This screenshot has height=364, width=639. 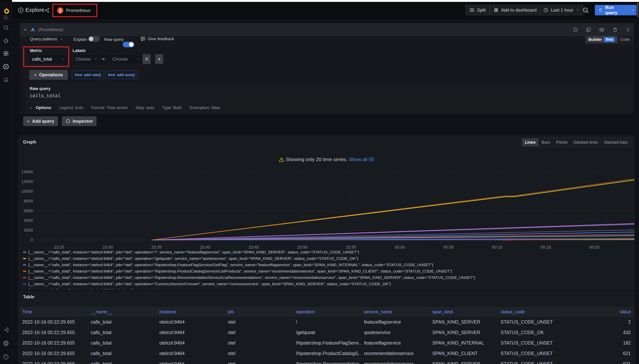 What do you see at coordinates (464, 343) in the screenshot?
I see `table-cell: SPAN_KIND_INTERNAL` at bounding box center [464, 343].